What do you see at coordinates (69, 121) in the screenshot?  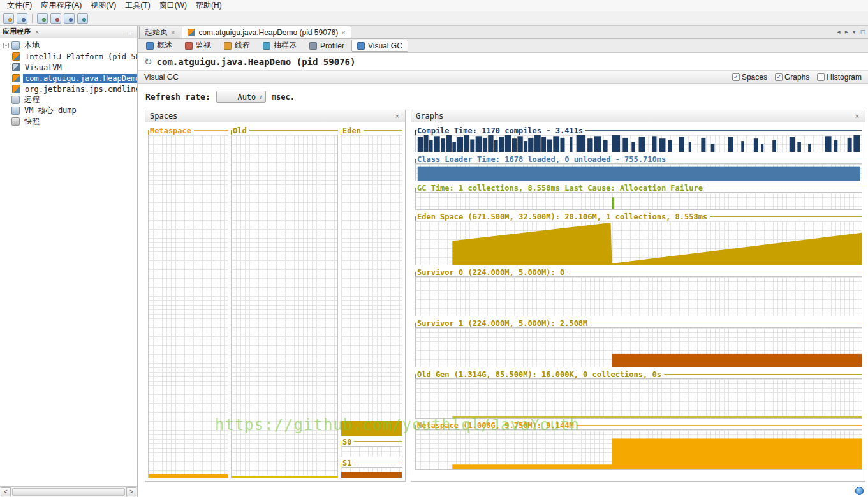 I see `tree-item: 快照` at bounding box center [69, 121].